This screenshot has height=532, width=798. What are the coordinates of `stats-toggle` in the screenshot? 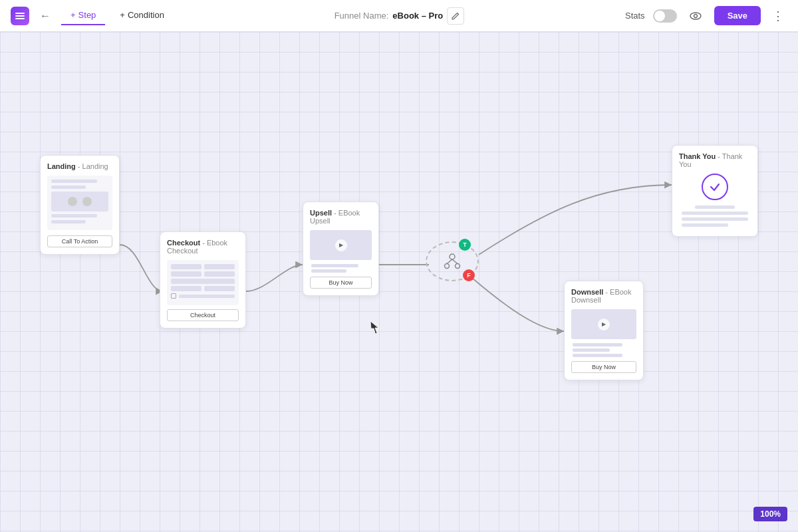 It's located at (665, 16).